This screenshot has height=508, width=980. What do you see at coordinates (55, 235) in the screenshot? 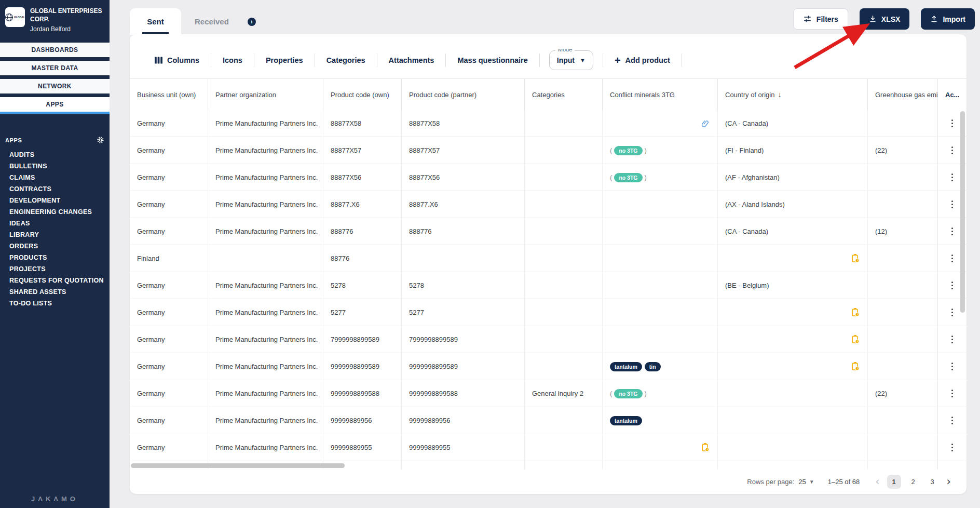
I see `sidebar-app-library: LIBRARY` at bounding box center [55, 235].